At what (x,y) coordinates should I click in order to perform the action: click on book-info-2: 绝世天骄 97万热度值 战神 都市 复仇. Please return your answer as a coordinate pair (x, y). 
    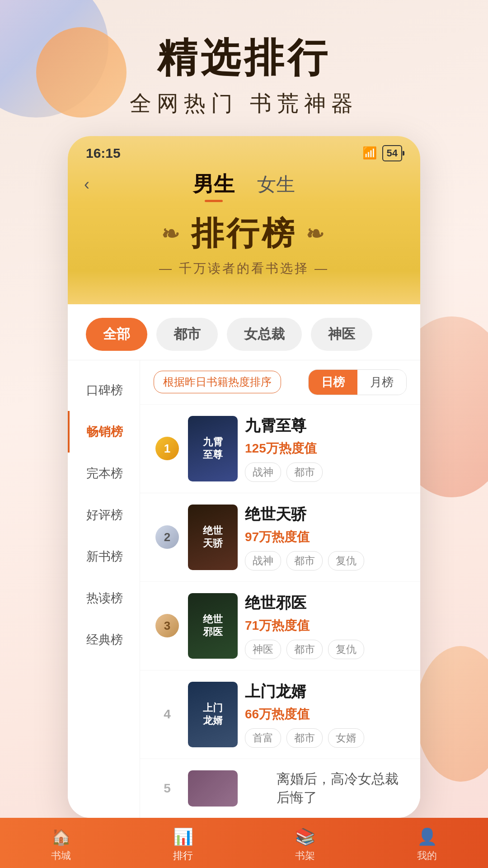
    Looking at the image, I should click on (326, 537).